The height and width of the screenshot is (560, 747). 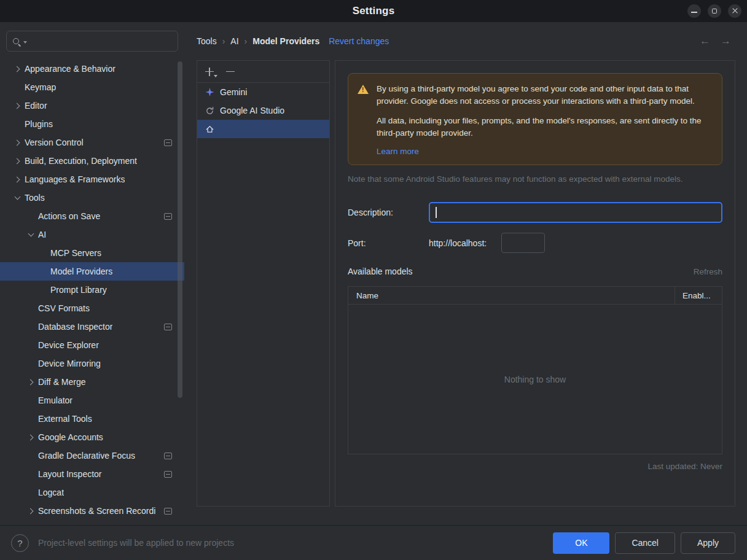 I want to click on external-models-note: Note that some Android Studio features m…, so click(x=535, y=179).